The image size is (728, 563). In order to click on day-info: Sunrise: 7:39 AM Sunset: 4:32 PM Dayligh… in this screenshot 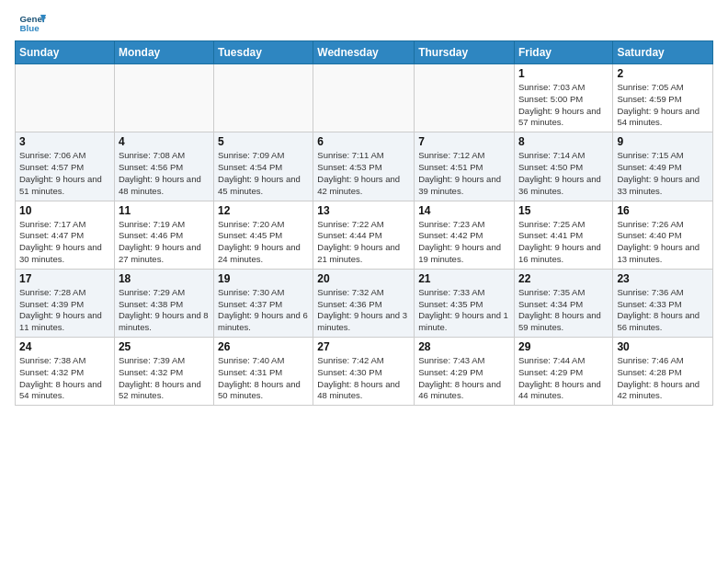, I will do `click(164, 379)`.